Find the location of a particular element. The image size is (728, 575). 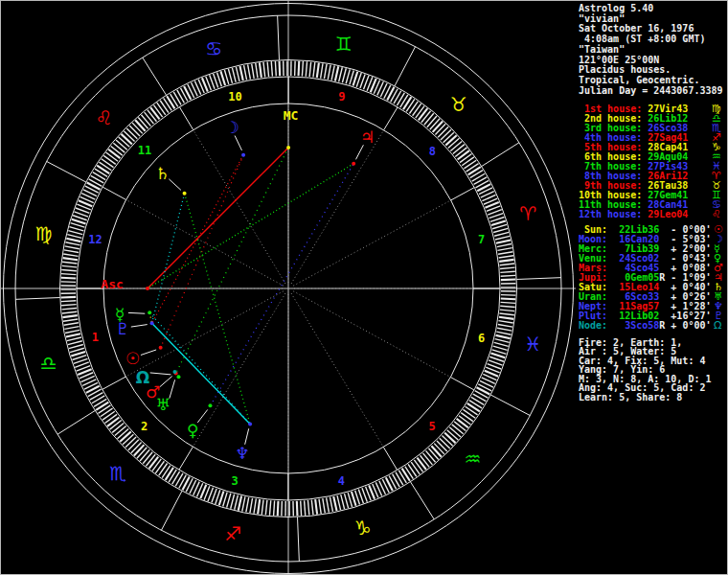

house-number: 12 is located at coordinates (95, 240).